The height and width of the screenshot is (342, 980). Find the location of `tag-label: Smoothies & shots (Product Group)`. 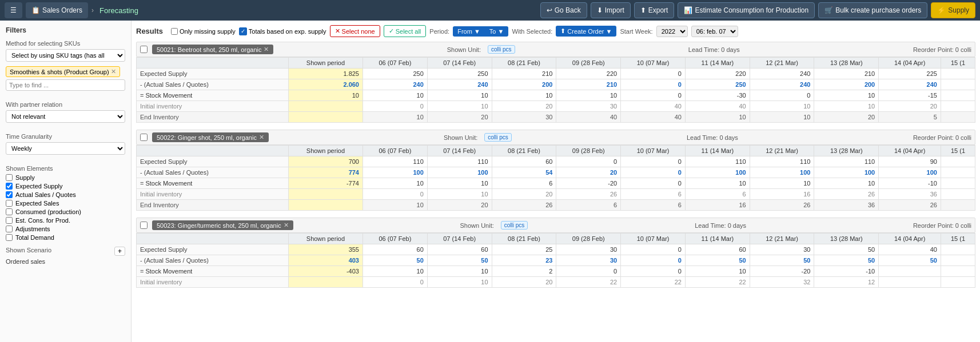

tag-label: Smoothies & shots (Product Group) is located at coordinates (59, 72).